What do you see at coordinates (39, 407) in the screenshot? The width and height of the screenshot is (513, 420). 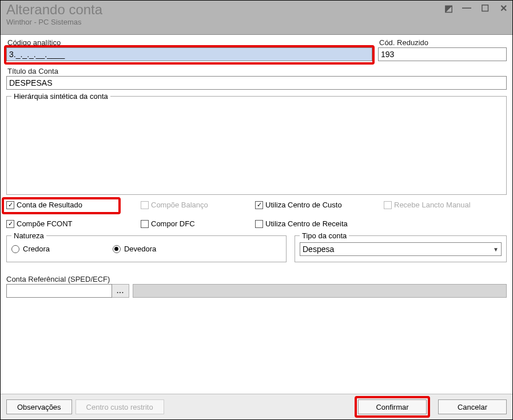 I see `observacoes-button: Observações` at bounding box center [39, 407].